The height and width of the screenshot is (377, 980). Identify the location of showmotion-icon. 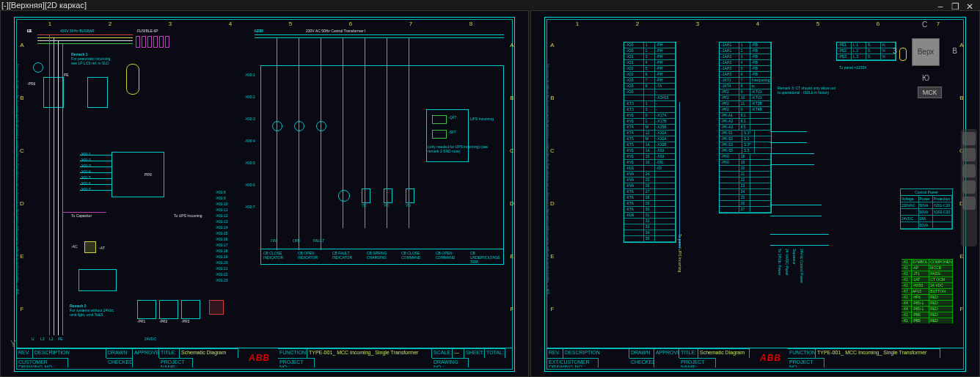
(969, 203).